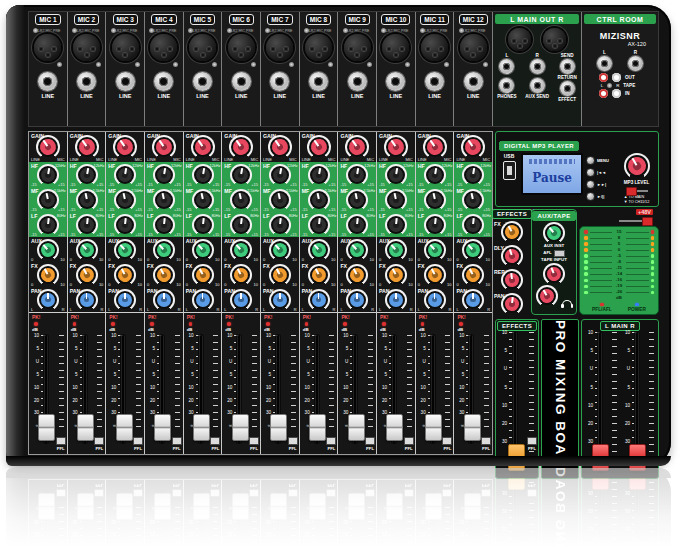 This screenshot has height=550, width=679. I want to click on aux-label: AUX, so click(346, 241).